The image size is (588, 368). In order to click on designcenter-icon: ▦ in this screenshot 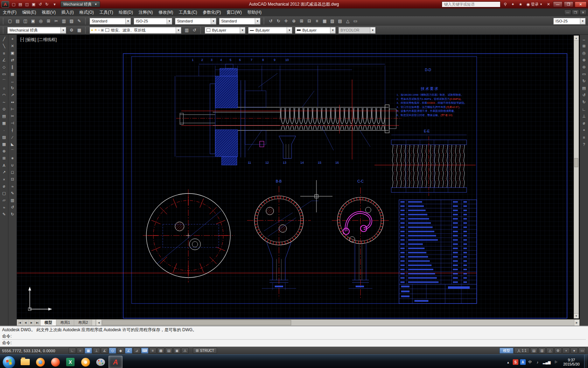, I will do `click(325, 21)`.